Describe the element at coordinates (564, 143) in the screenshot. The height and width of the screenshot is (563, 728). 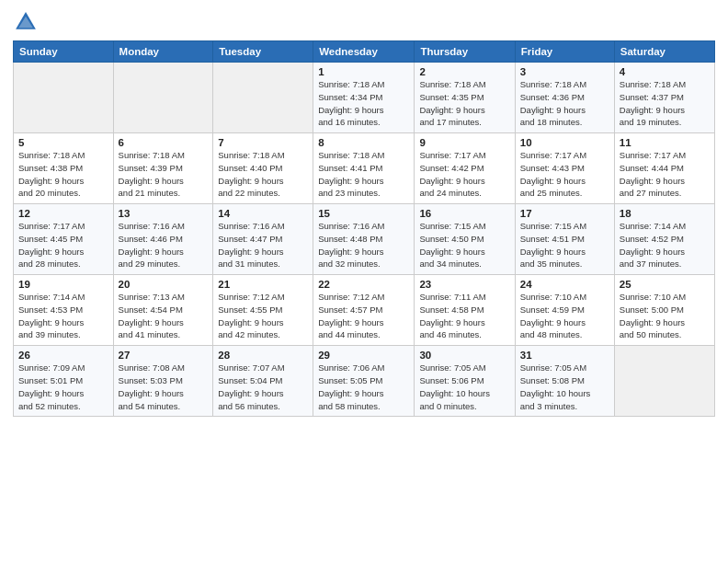
I see `day-number: 10` at that location.